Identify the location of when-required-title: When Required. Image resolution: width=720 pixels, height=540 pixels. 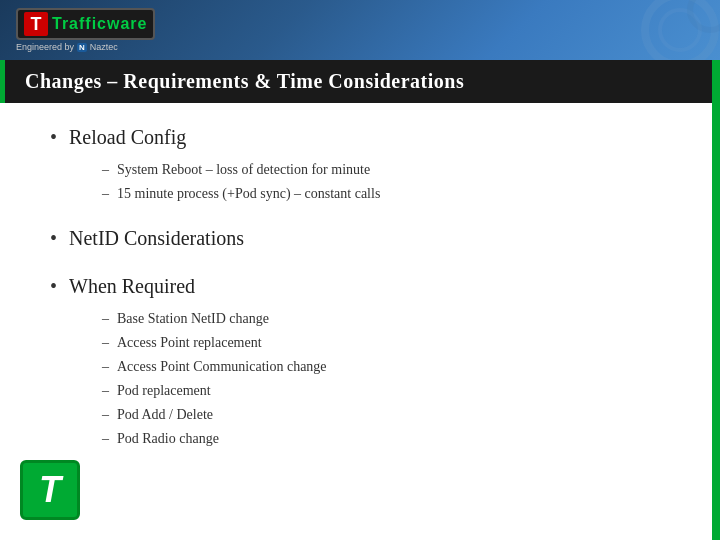
(132, 286).